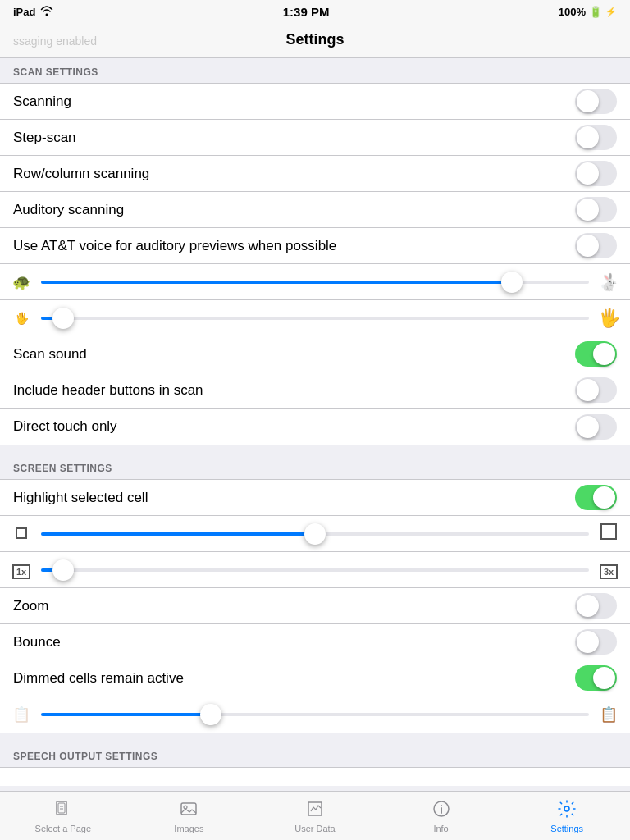  I want to click on tab-settings: Settings, so click(567, 816).